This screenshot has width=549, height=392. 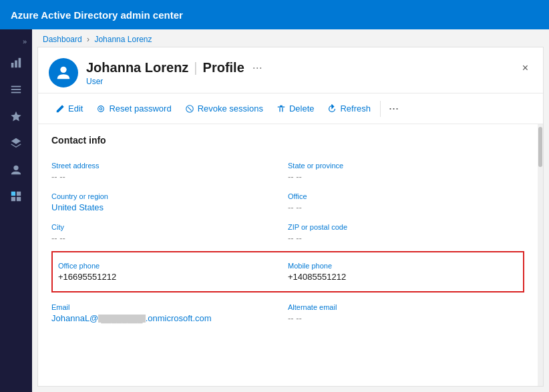 I want to click on field-street-address: Street address -- --, so click(x=170, y=172).